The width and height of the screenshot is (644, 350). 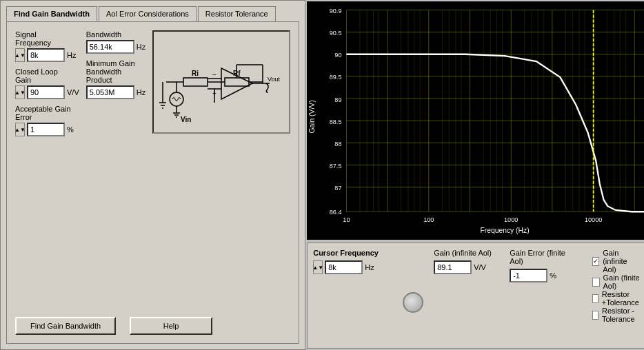 What do you see at coordinates (336, 11) in the screenshot?
I see `svg-text: 90.9` at bounding box center [336, 11].